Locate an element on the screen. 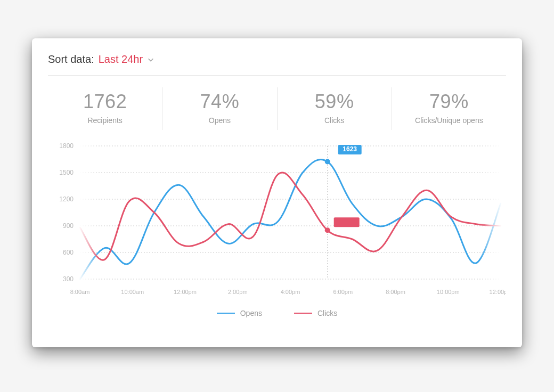 This screenshot has width=554, height=392. sort-label: Sort data: is located at coordinates (71, 60).